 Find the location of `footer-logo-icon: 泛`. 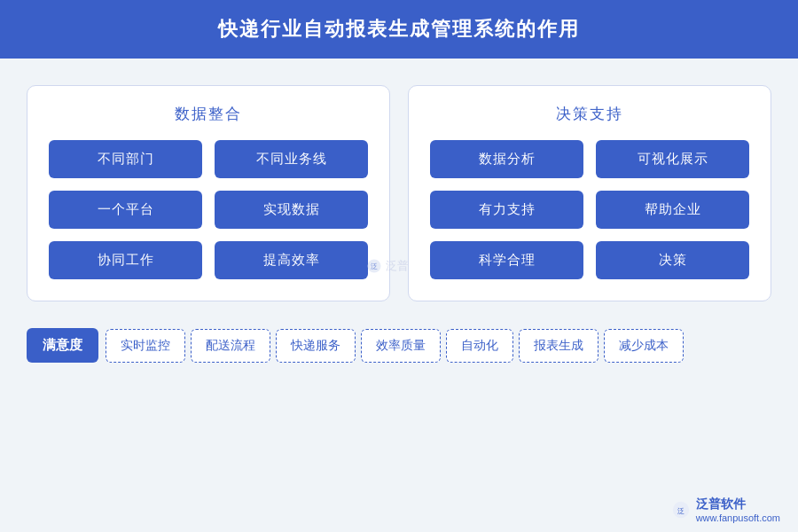

footer-logo-icon: 泛 is located at coordinates (681, 510).